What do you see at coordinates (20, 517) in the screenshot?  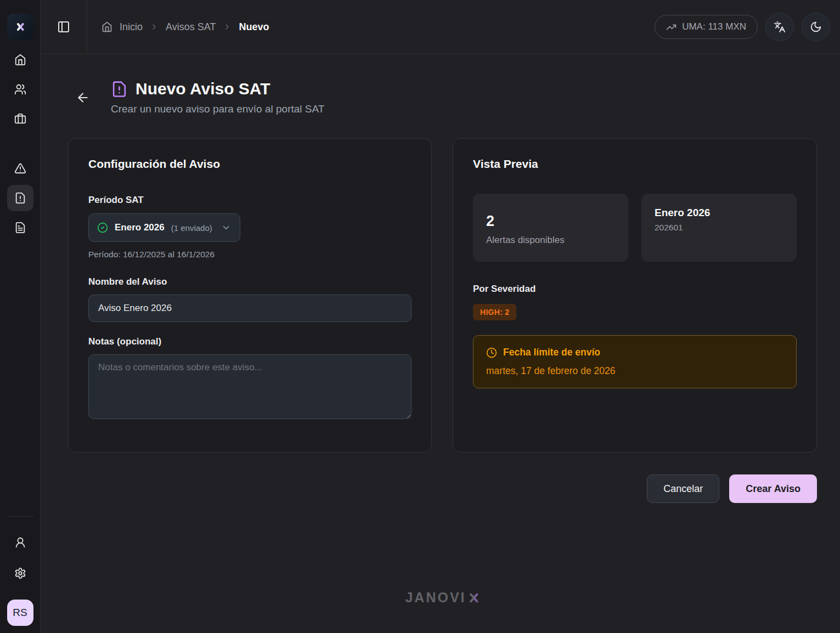 I see `sidebar-divider` at bounding box center [20, 517].